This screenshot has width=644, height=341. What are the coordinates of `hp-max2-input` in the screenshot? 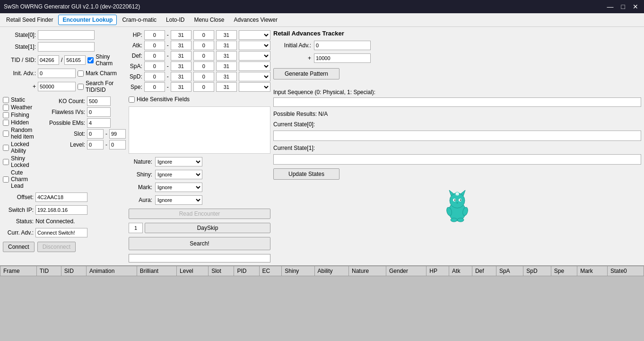 It's located at (226, 35).